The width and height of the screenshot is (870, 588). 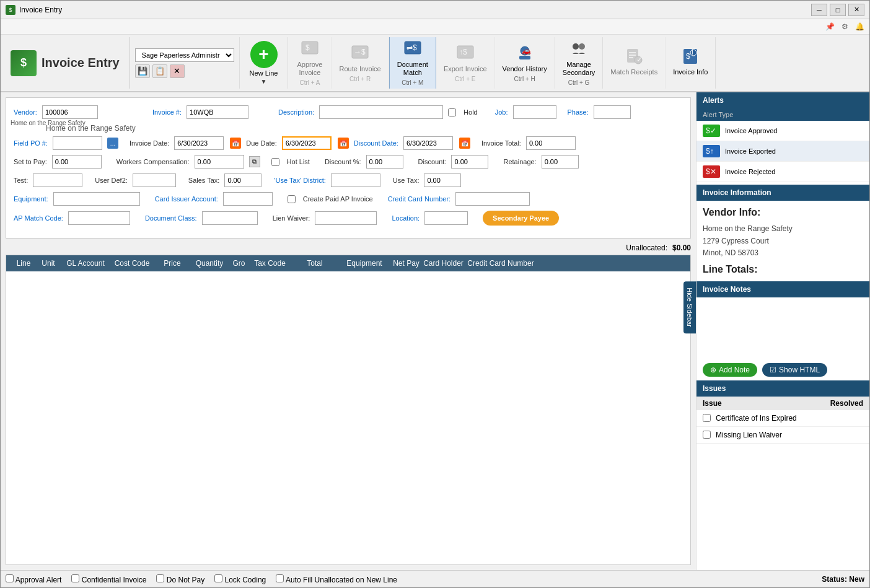 I want to click on restore-button: □, so click(x=838, y=10).